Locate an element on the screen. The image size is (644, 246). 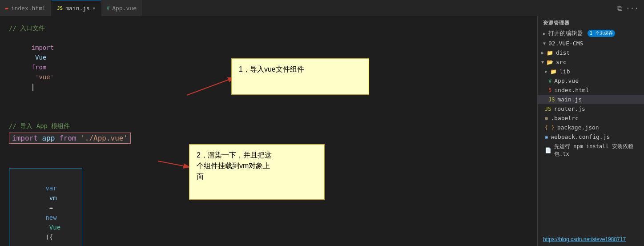
unsaved-count-badge: 1 个未保存 is located at coordinates (601, 33).